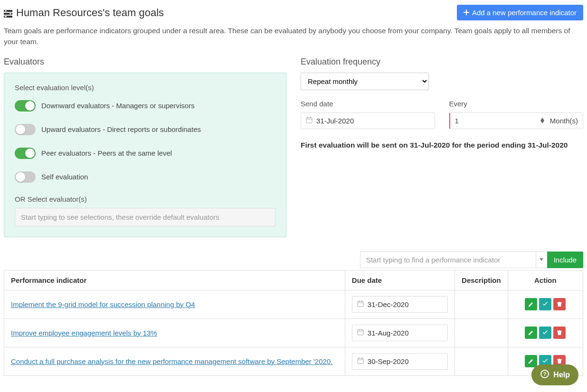  I want to click on due-date-value: 31-Dec-2020, so click(388, 305).